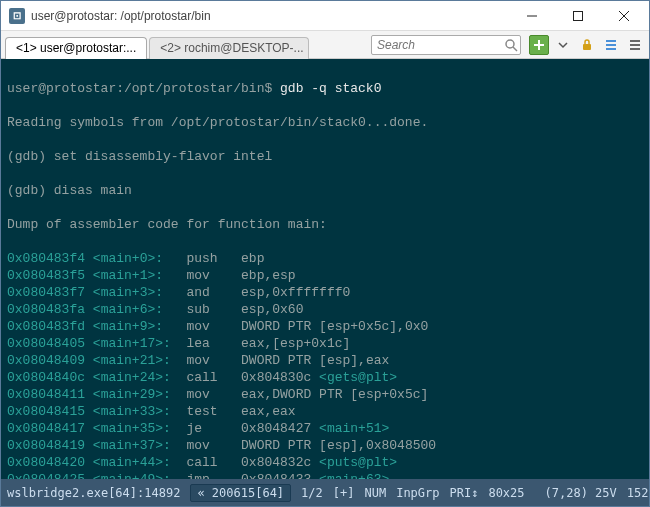  What do you see at coordinates (539, 45) in the screenshot?
I see `new-tab-button` at bounding box center [539, 45].